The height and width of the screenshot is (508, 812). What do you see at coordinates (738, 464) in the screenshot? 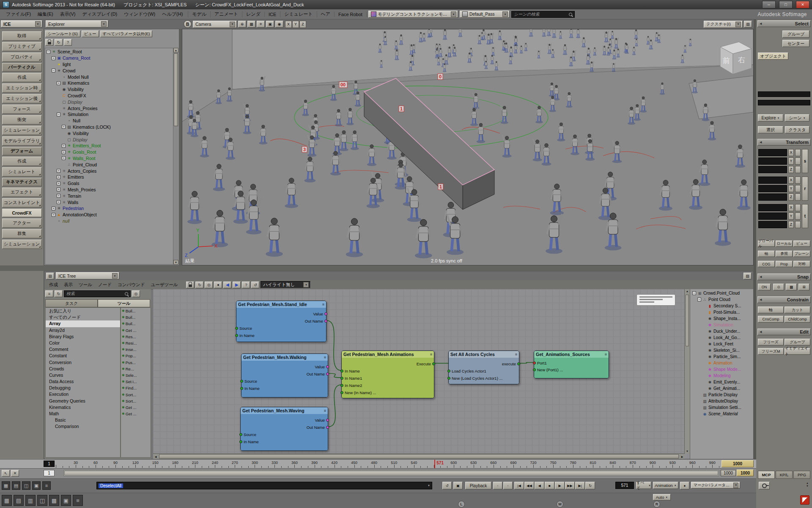
I see `range-end-box: 1000` at bounding box center [738, 464].